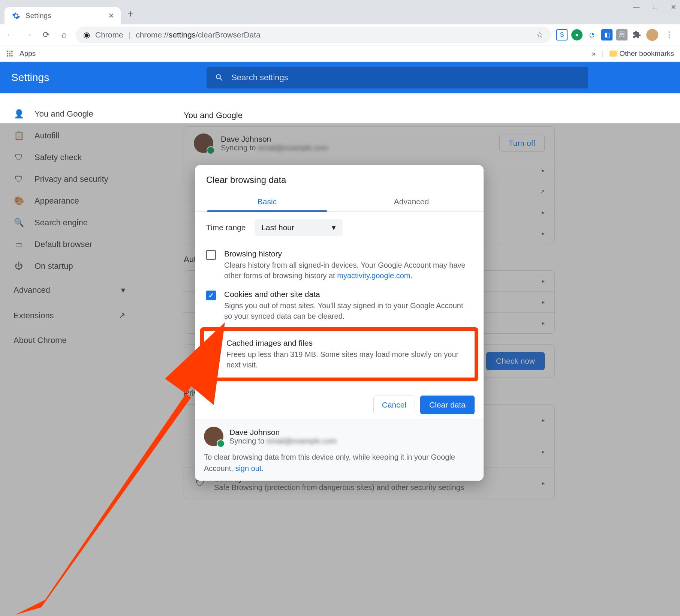 The image size is (680, 616). I want to click on window-controls: — □ ✕, so click(655, 7).